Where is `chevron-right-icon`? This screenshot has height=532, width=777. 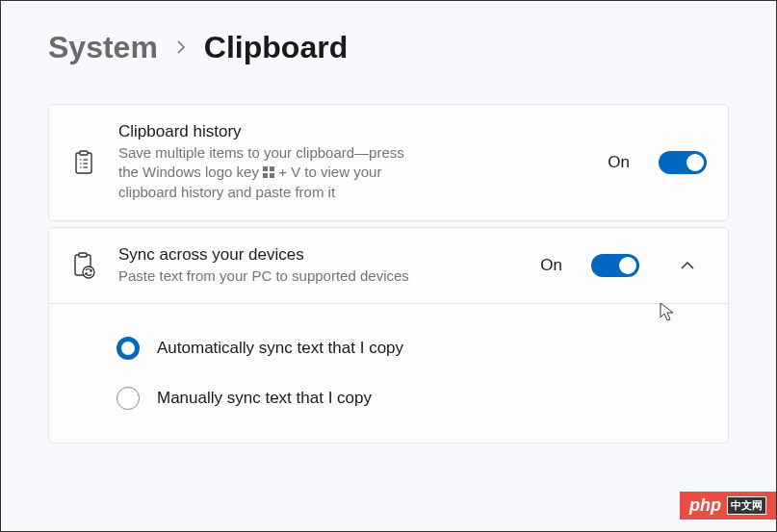 chevron-right-icon is located at coordinates (181, 48).